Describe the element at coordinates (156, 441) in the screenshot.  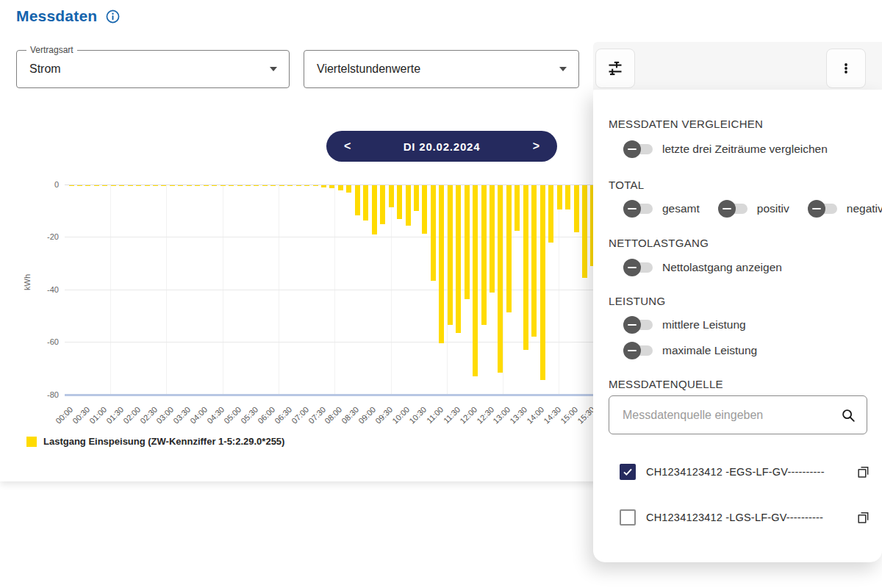
I see `chart-legend: Lastgang Einspeisung (ZW-Kennziffer 1-5:…` at that location.